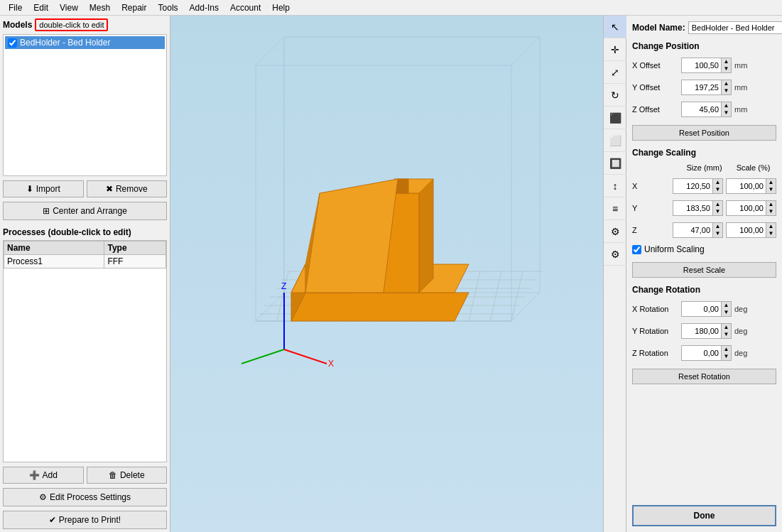 The height and width of the screenshot is (532, 782). I want to click on z-rotation-input, so click(702, 353).